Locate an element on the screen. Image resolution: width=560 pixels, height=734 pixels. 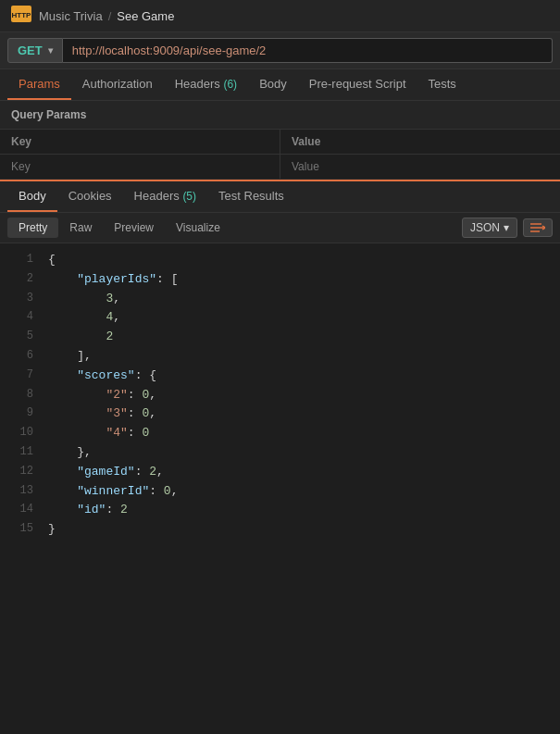
code-line-14: 14 "id": 2 is located at coordinates (280, 511).